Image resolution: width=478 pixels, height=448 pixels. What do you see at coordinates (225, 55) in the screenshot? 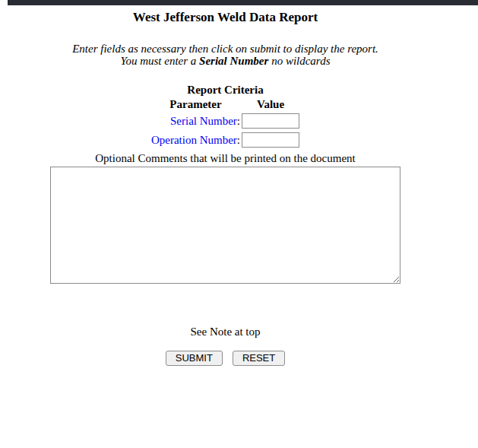
I see `instructions: Enter fields as necessary then click on …` at bounding box center [225, 55].